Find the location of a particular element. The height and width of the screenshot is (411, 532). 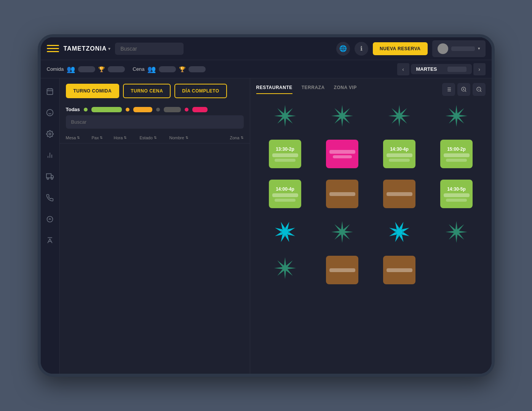

filter-dot-pink is located at coordinates (187, 110).